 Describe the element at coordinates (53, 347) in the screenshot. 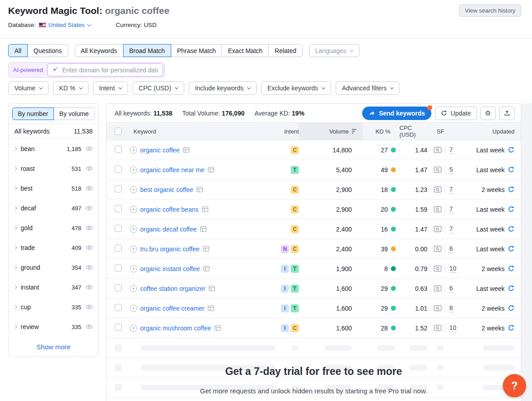

I see `show-more-link: Show more` at that location.